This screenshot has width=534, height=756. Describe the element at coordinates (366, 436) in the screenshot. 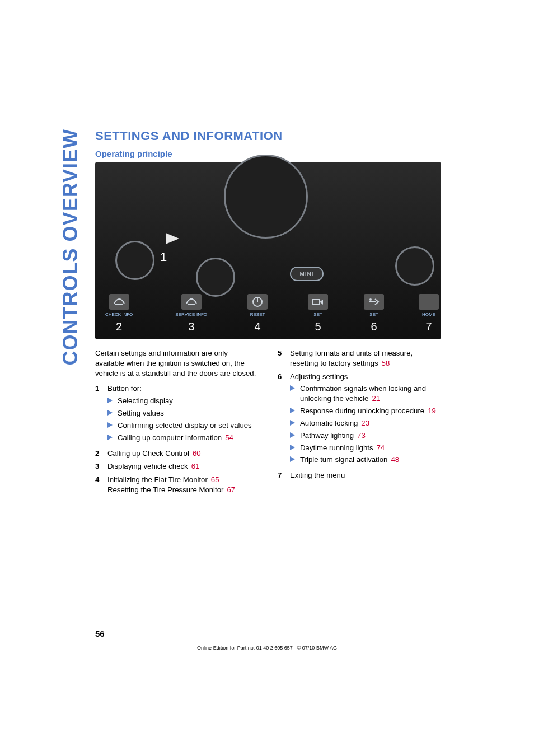

I see `bullet: Pathway lighting73` at that location.